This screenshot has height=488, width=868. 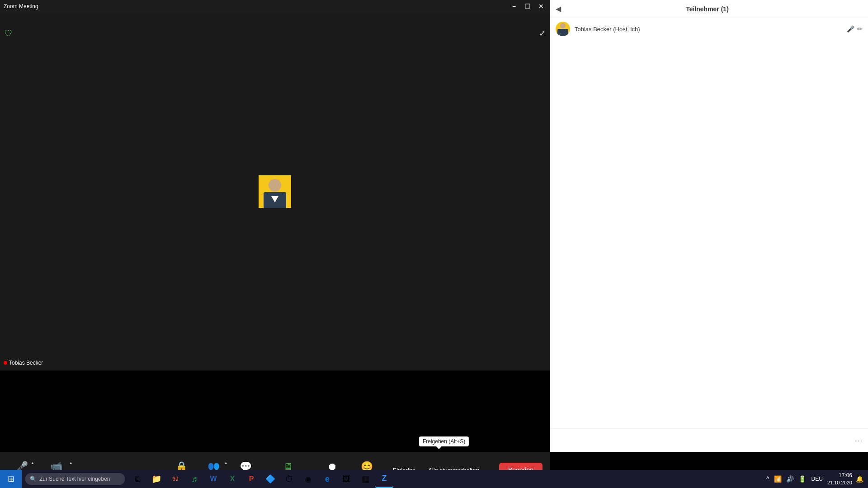 I want to click on taskbar-file-explorer: 📁, so click(x=156, y=479).